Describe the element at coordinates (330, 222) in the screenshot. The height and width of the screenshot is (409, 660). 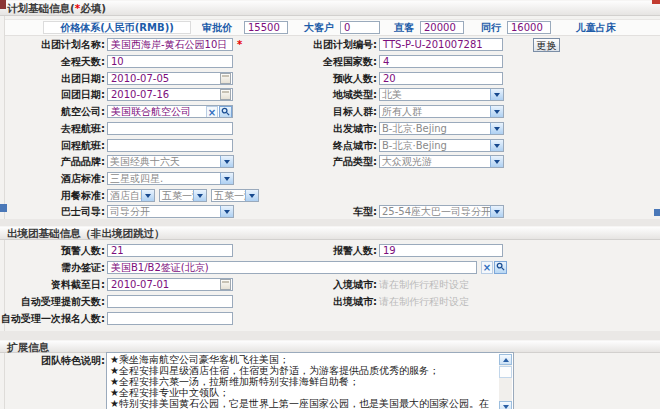
I see `section-gap` at that location.